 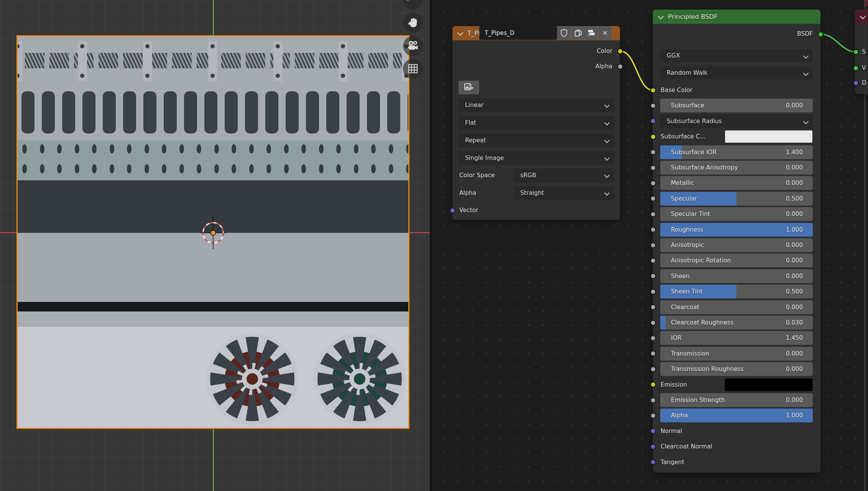 What do you see at coordinates (653, 400) in the screenshot?
I see `input-socket-emission-strength` at bounding box center [653, 400].